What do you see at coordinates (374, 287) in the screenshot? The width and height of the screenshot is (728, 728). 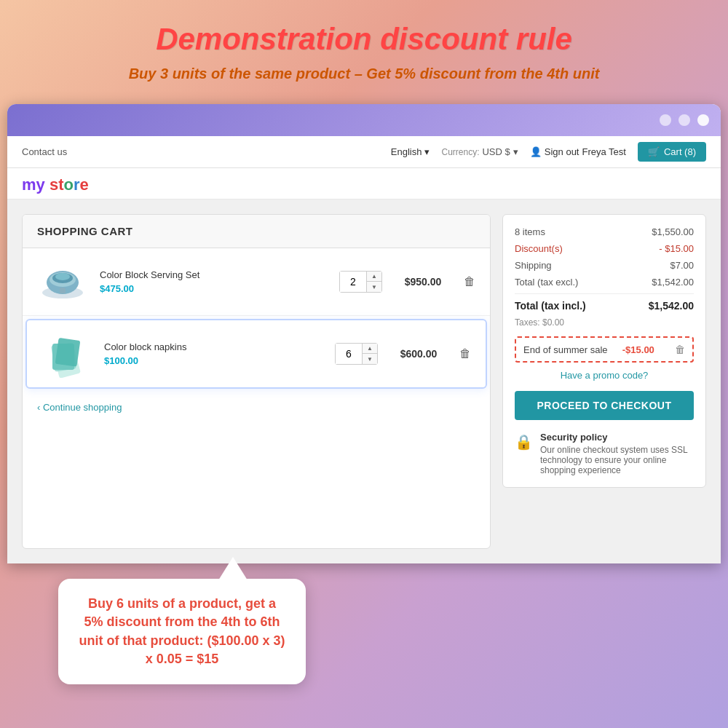 I see `item-1-qty-down: ▼` at bounding box center [374, 287].